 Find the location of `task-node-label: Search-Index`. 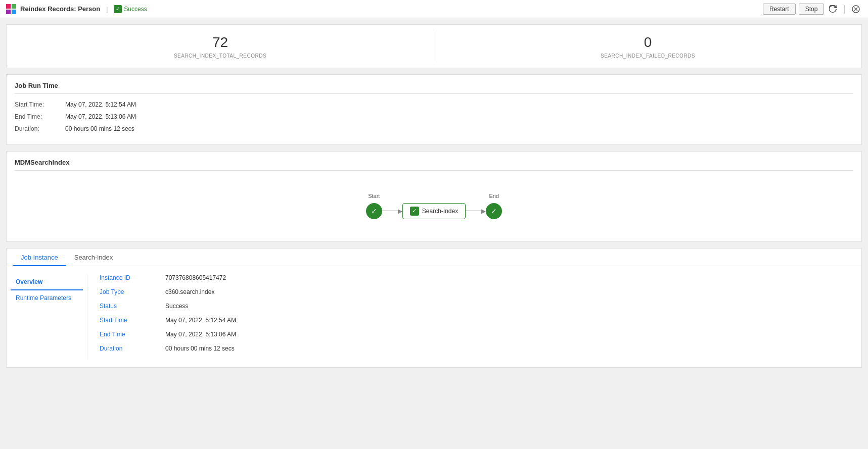

task-node-label: Search-Index is located at coordinates (440, 211).